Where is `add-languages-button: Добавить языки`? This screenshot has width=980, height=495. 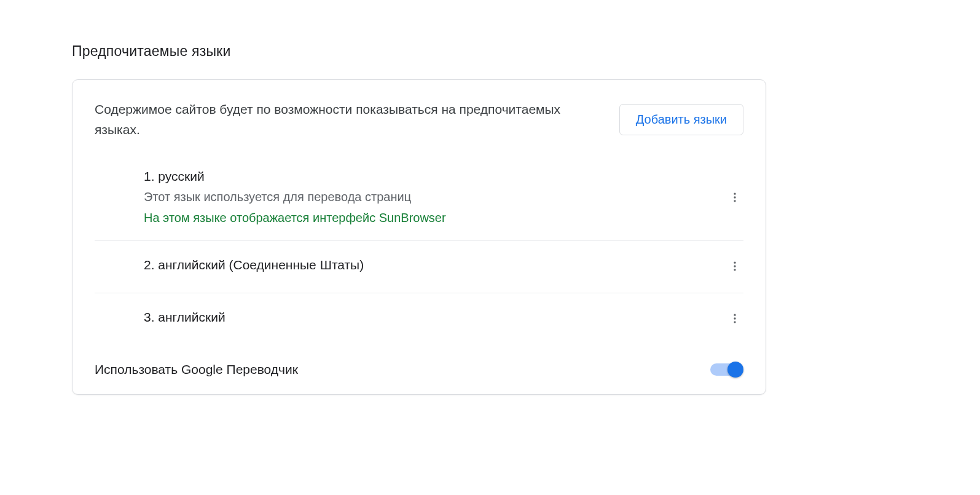
add-languages-button: Добавить языки is located at coordinates (681, 119).